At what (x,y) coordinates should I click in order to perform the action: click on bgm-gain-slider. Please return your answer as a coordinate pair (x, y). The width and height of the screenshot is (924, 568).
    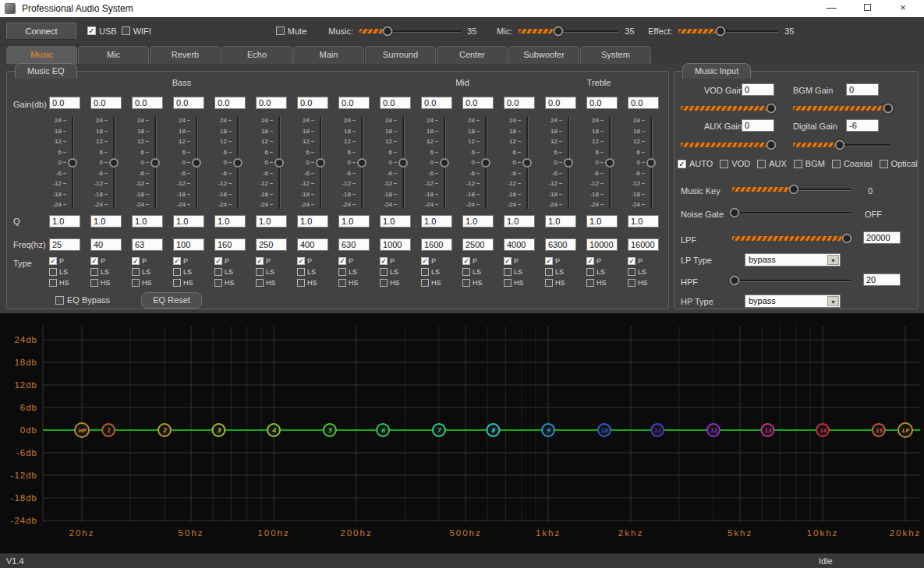
    Looking at the image, I should click on (841, 108).